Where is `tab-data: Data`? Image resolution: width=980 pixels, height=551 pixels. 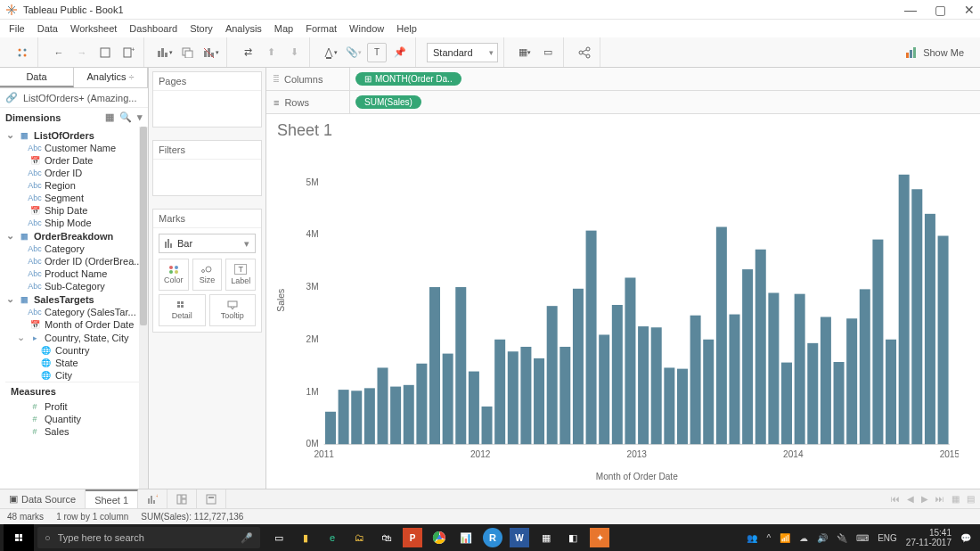 tab-data: Data is located at coordinates (37, 78).